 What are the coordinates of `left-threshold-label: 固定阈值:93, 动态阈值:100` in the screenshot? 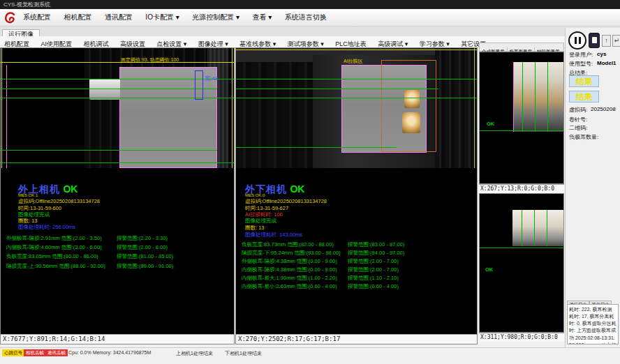 It's located at (149, 60).